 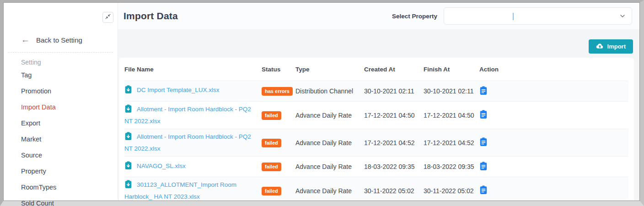 What do you see at coordinates (60, 201) in the screenshot?
I see `sidebar-item-sold-count: Sold Count` at bounding box center [60, 201].